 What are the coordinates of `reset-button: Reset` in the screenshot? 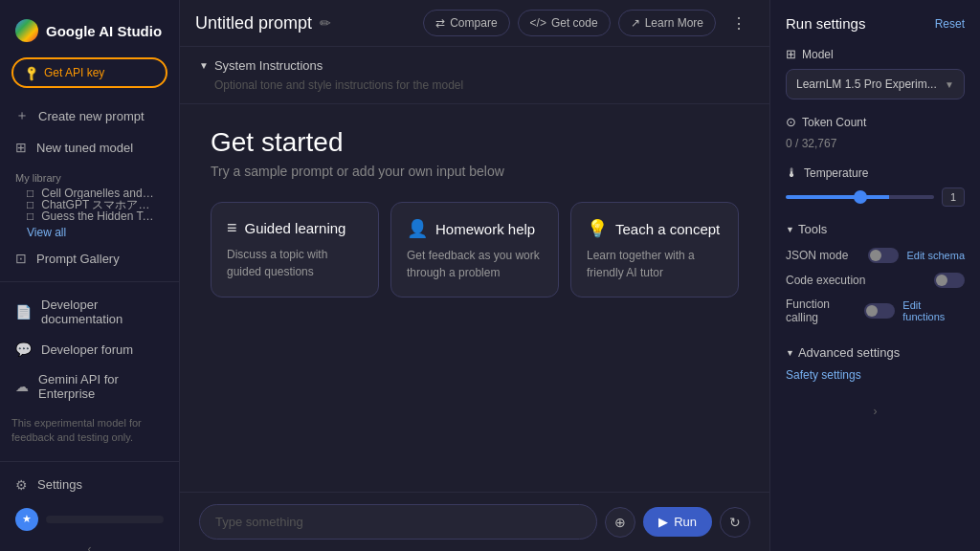 It's located at (949, 24).